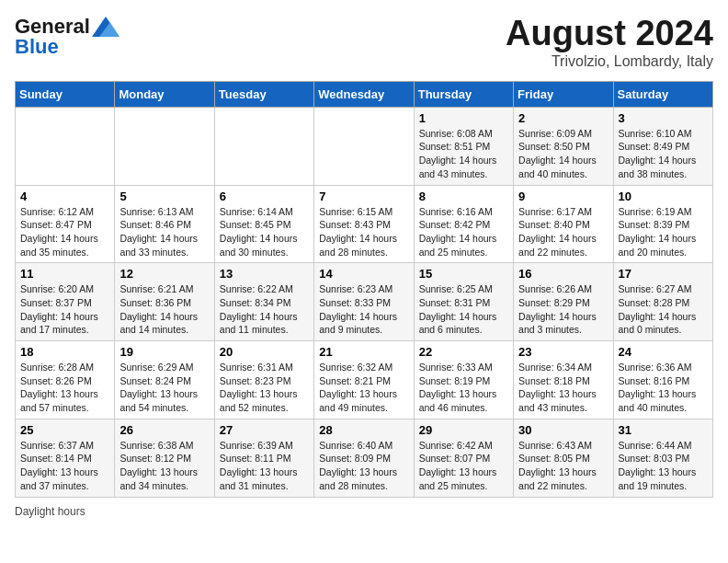 This screenshot has width=728, height=563. I want to click on calendar-cell: 25Sunrise: 6:37 AM Sunset: 8:14 PM Dayli…, so click(65, 458).